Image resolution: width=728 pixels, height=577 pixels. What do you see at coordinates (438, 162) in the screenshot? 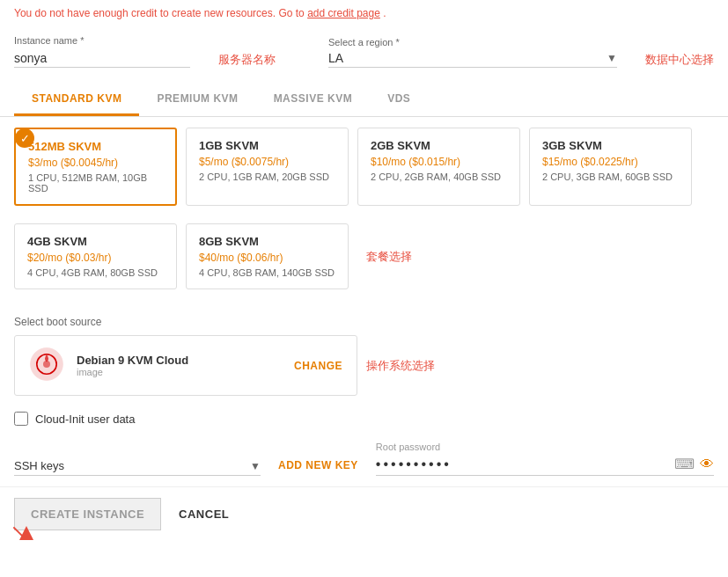
I see `plan-2gb-price: $10/mo ($0.015/hr)` at bounding box center [438, 162].